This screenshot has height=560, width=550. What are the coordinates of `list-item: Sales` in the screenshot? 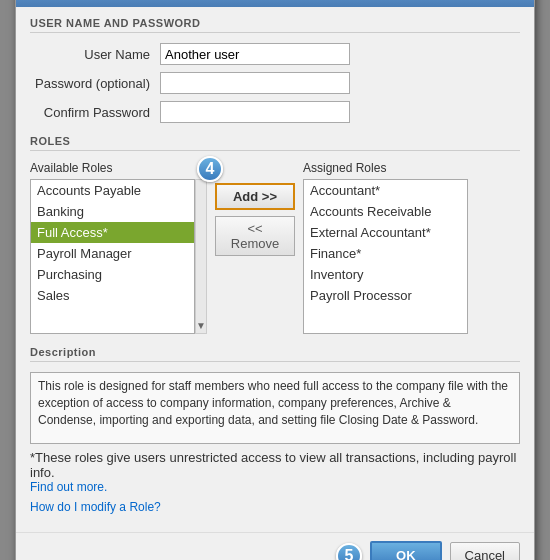 It's located at (112, 296).